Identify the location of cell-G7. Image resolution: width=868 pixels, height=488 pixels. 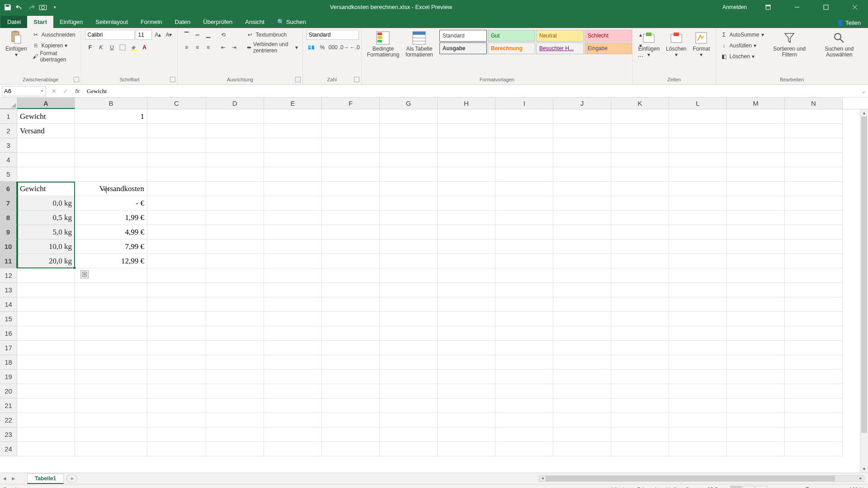
(409, 203).